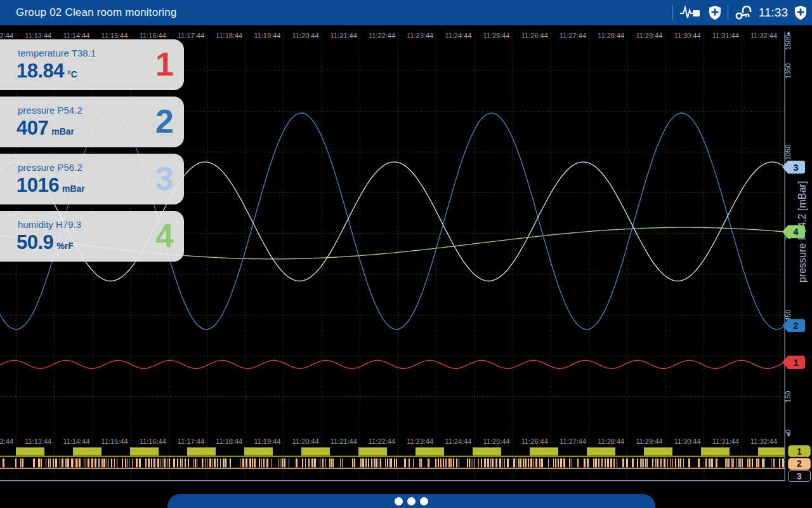  I want to click on time-label: 11:25:44, so click(497, 441).